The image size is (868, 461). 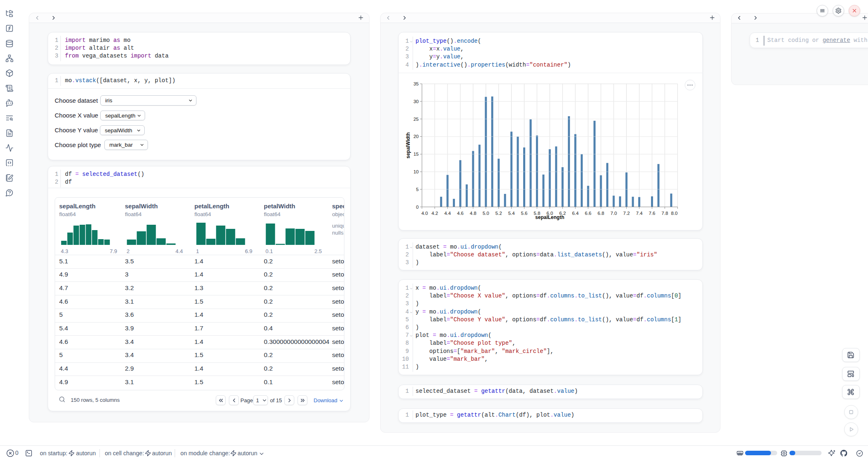 I want to click on svg-text: 5.6, so click(x=524, y=213).